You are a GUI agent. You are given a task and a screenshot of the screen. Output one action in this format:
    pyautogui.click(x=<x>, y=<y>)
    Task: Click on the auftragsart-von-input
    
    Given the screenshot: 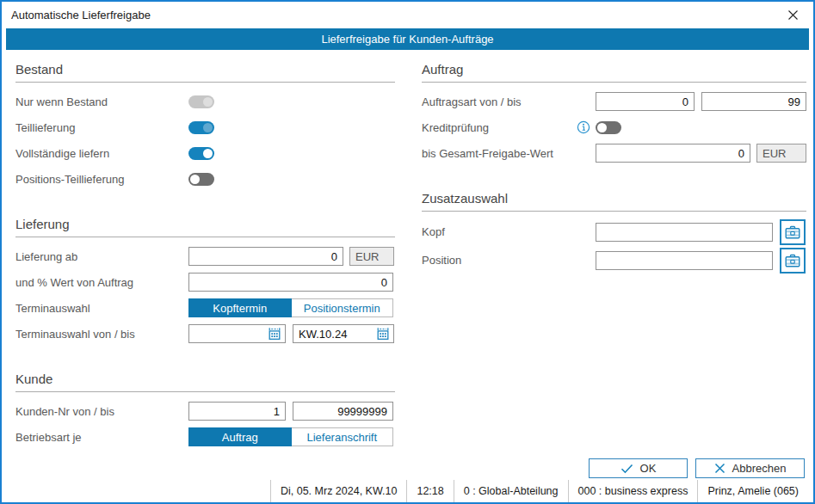 What is the action you would take?
    pyautogui.click(x=645, y=101)
    